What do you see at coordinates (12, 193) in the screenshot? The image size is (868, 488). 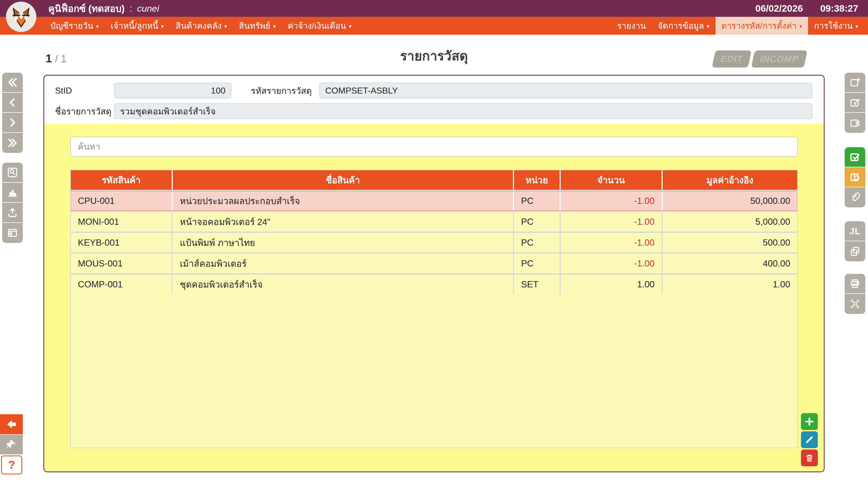 I see `bar-chart-icon` at bounding box center [12, 193].